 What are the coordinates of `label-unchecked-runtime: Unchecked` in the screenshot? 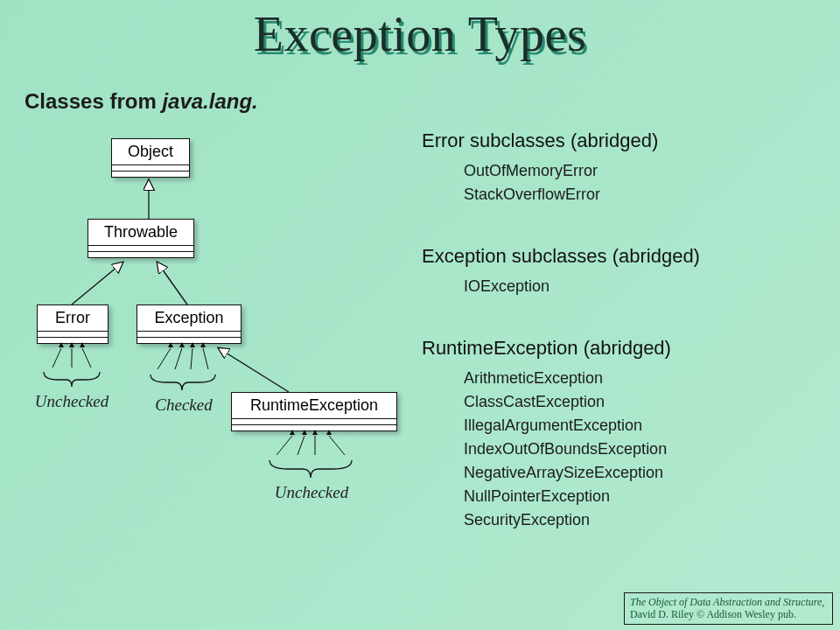 It's located at (312, 493).